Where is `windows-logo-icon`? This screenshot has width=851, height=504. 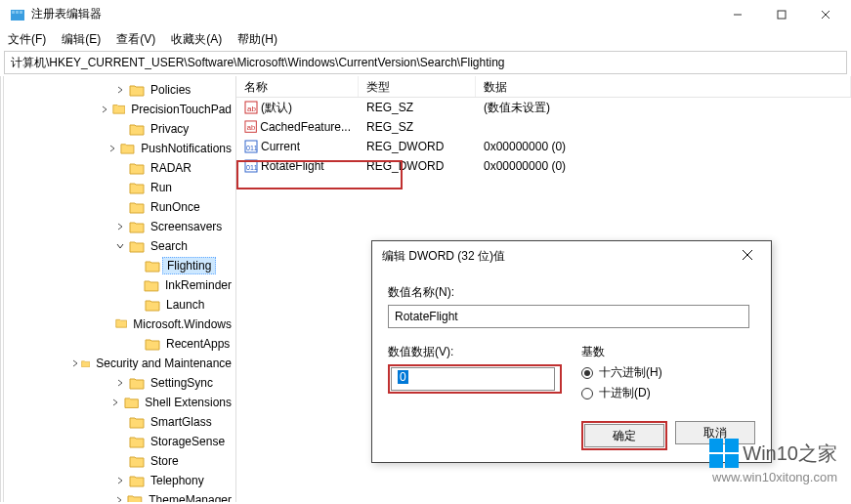
windows-logo-icon is located at coordinates (724, 453).